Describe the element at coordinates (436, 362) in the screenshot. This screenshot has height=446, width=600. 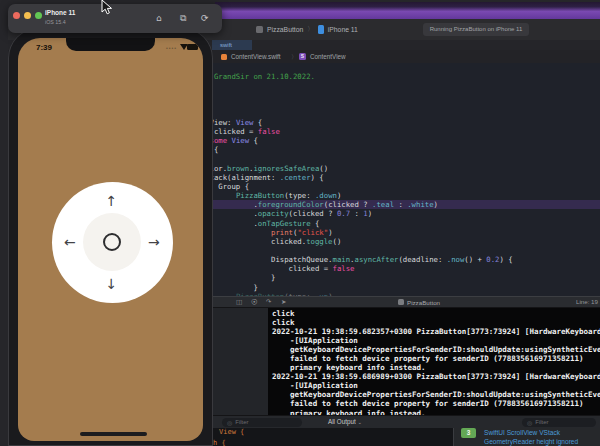
I see `console-log-text: click click 2022-10-21 19:38:59.682357+0…` at that location.